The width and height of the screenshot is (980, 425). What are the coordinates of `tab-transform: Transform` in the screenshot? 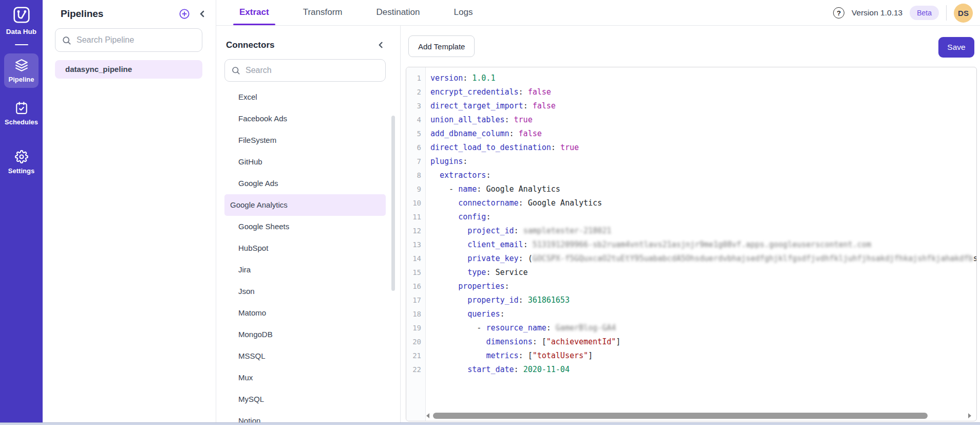 It's located at (323, 12).